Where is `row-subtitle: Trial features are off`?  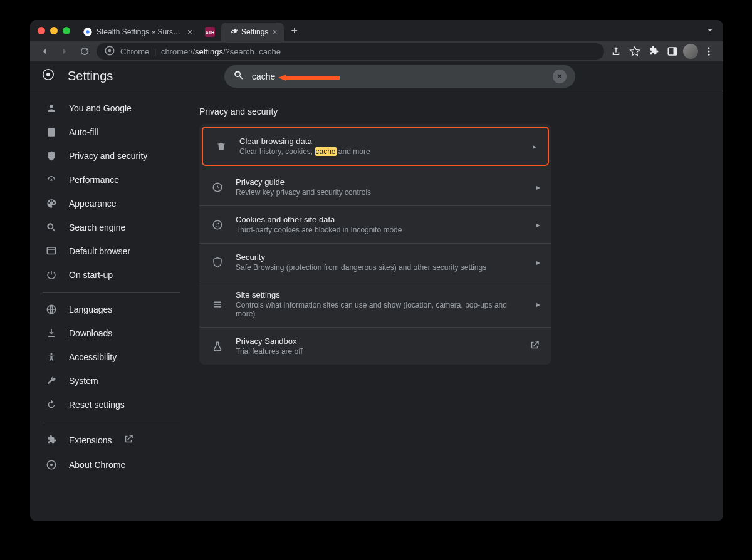
row-subtitle: Trial features are off is located at coordinates (377, 351).